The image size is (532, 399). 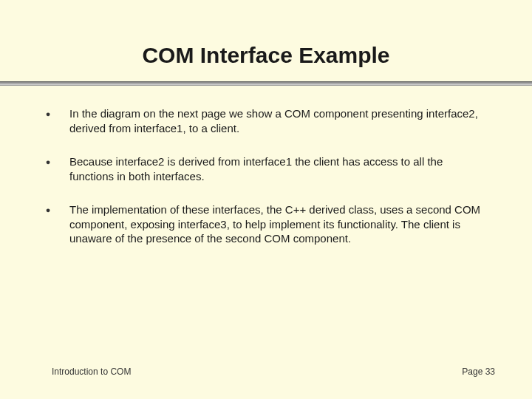 What do you see at coordinates (279, 168) in the screenshot?
I see `bullet-text: Because interface2 is derived from inter…` at bounding box center [279, 168].